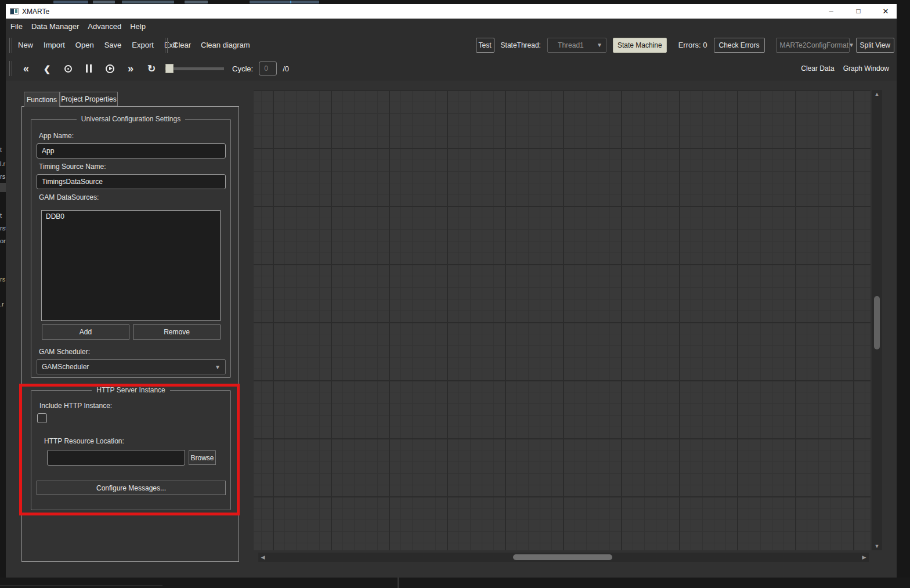 This screenshot has width=910, height=588. What do you see at coordinates (86, 332) in the screenshot?
I see `add-button: Add` at bounding box center [86, 332].